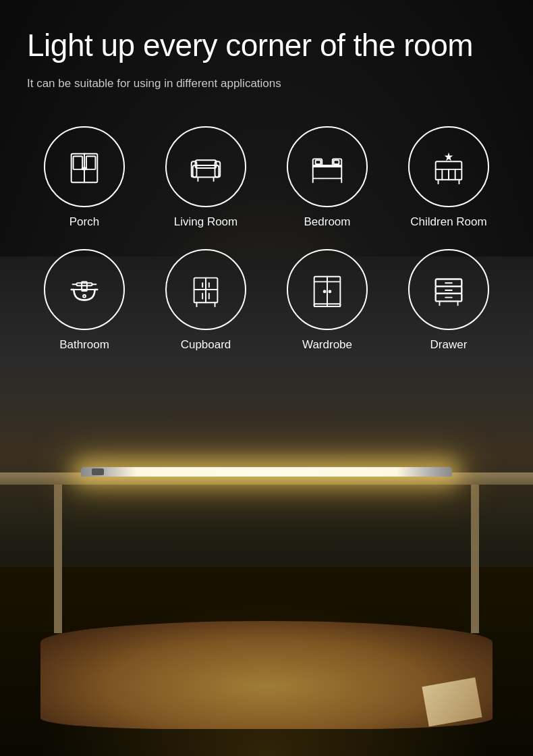  Describe the element at coordinates (327, 290) in the screenshot. I see `wardrobe-icon` at that location.